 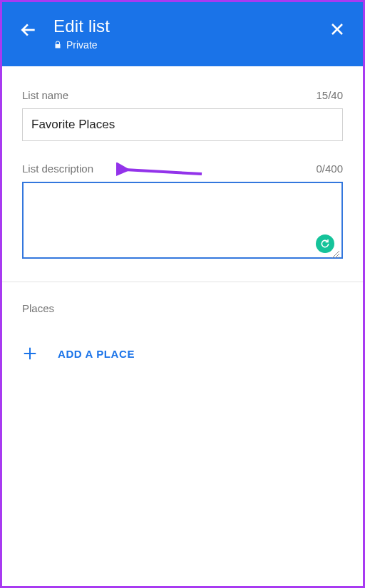 What do you see at coordinates (81, 33) in the screenshot?
I see `header-titles: Edit list Private` at bounding box center [81, 33].